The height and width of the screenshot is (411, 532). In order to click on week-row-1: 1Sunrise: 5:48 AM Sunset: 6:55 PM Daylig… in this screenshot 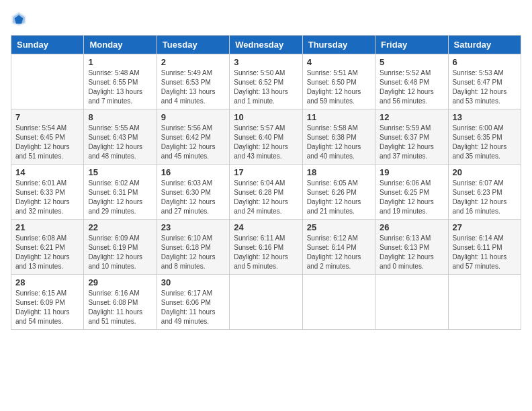, I will do `click(266, 82)`.